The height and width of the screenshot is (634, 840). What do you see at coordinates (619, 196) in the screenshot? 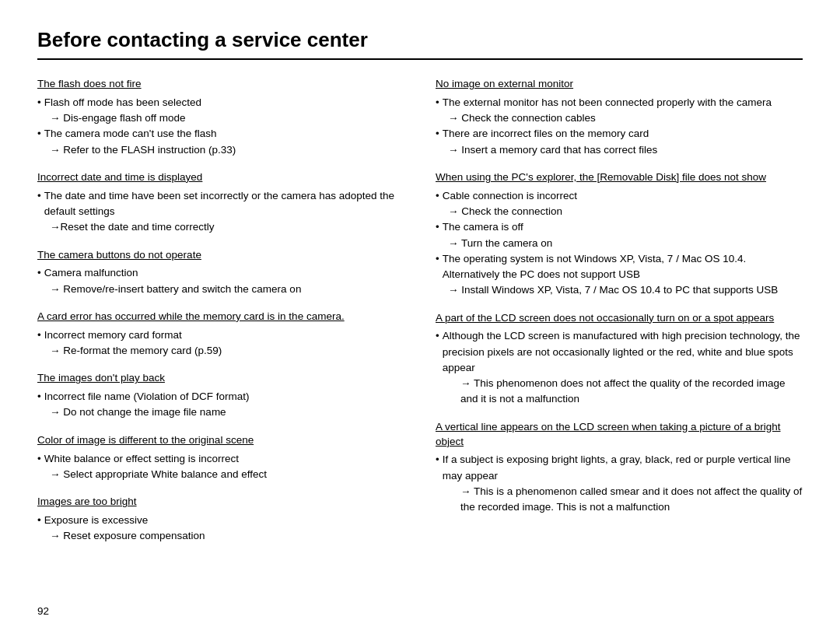
I see `bullet-item: •Cable connection is incorrect` at bounding box center [619, 196].